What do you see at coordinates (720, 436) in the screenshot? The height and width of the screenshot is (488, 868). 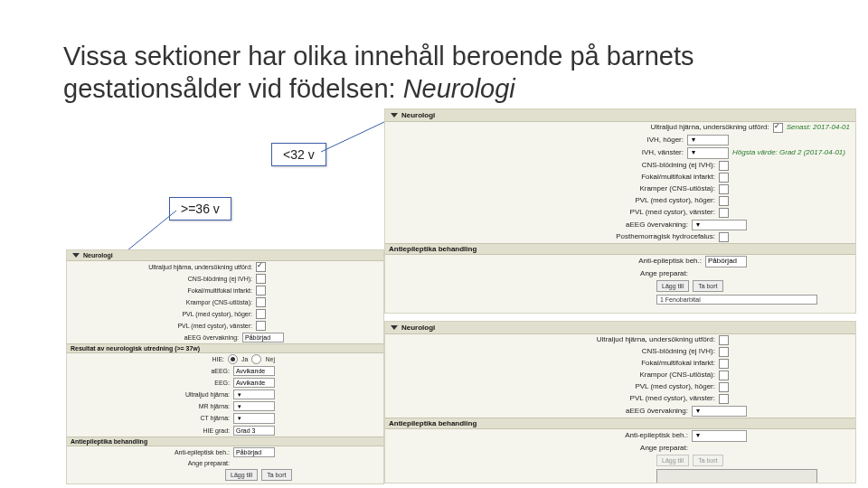 I see `select-abeh: ▾` at bounding box center [720, 436].